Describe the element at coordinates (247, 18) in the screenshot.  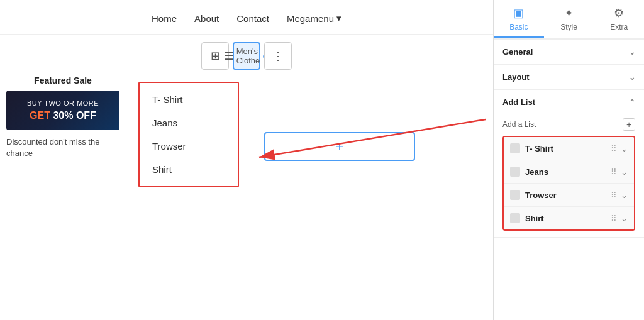
I see `site-nav: Home About Contact Megamenu ▾` at that location.